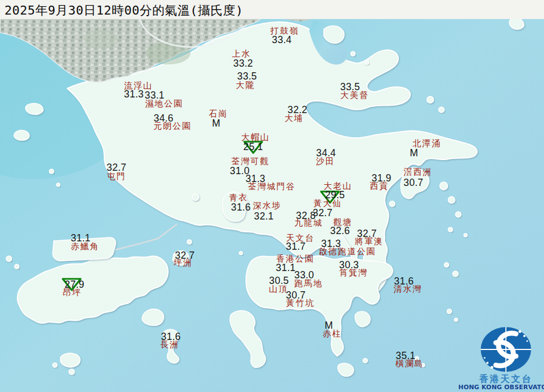 The height and width of the screenshot is (392, 544). I want to click on station-name: 滘西洲, so click(418, 172).